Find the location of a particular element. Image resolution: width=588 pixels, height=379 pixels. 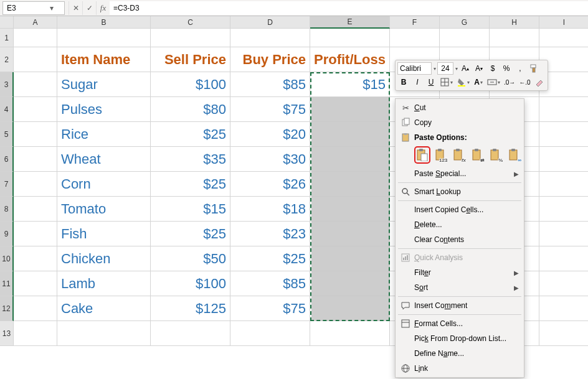

menu-insert-comment: Insert Comment is located at coordinates (460, 306).